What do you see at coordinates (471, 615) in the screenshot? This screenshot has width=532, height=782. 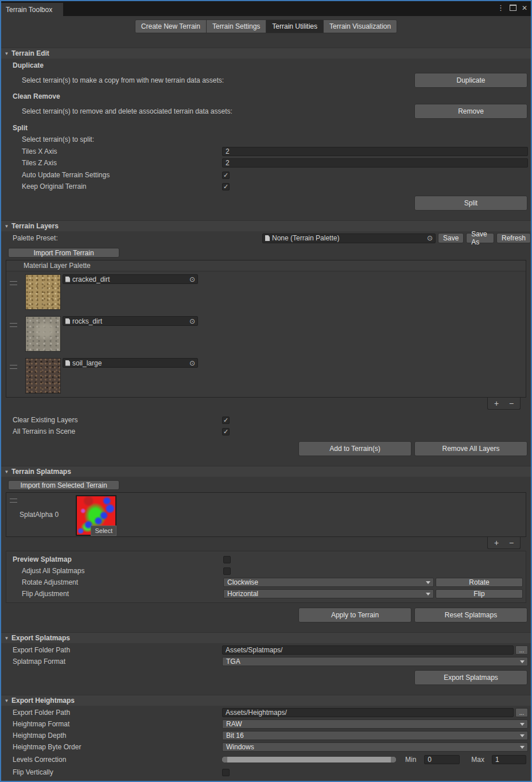 I see `reset-splatmaps-button: Reset Splatmaps` at bounding box center [471, 615].